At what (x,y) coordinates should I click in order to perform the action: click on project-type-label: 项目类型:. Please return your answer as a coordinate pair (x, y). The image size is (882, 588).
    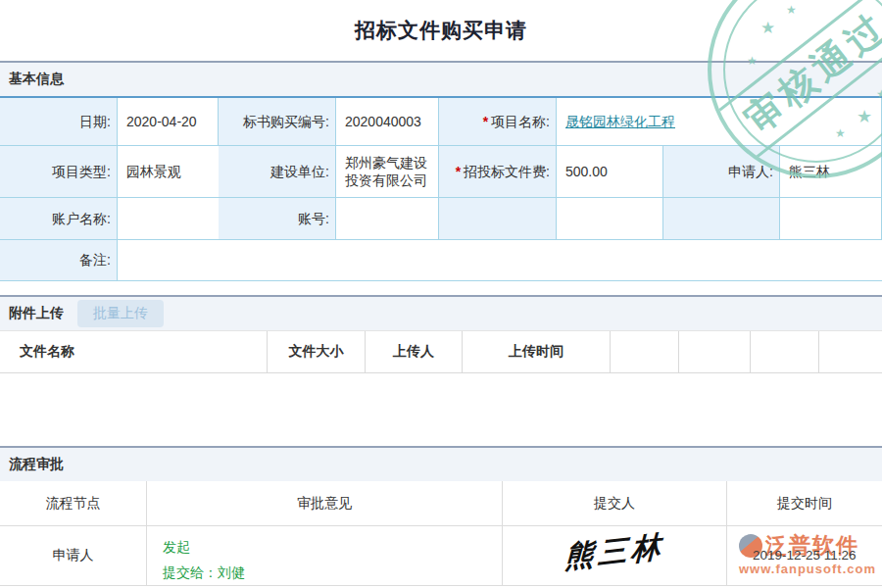
    Looking at the image, I should click on (59, 172).